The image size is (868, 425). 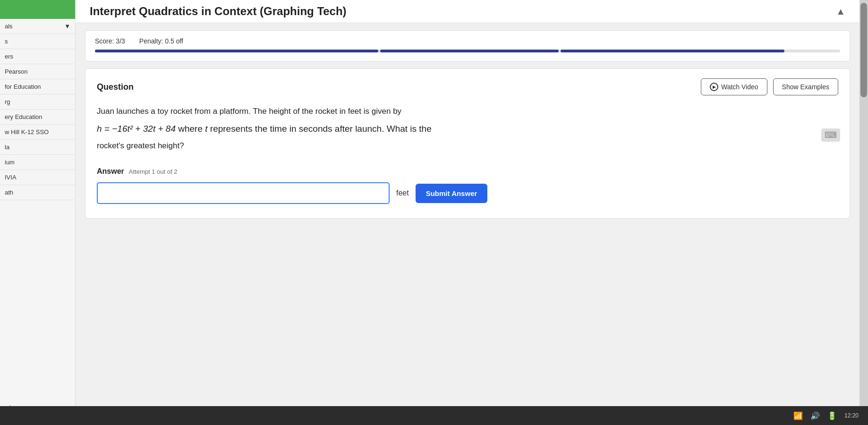 What do you see at coordinates (38, 57) in the screenshot?
I see `sidebar-item-ers: ers` at bounding box center [38, 57].